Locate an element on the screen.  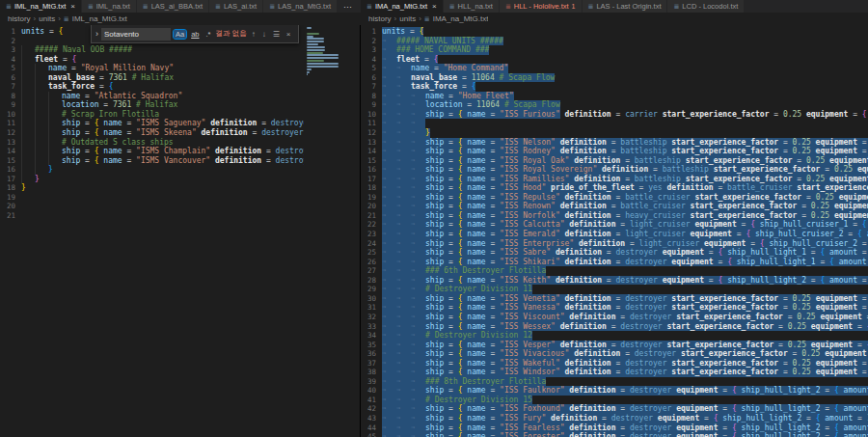
breadcrumb-file: IML_na_MtG.txt is located at coordinates (100, 19).